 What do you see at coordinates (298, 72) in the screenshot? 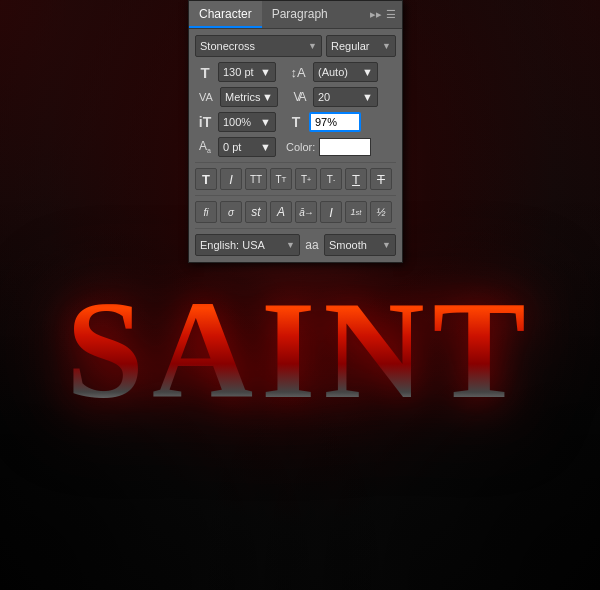
I see `leading-icon: ↕A` at bounding box center [298, 72].